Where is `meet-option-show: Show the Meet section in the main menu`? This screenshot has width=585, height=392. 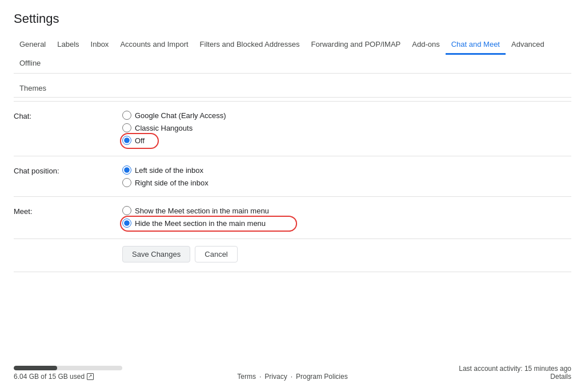
meet-option-show: Show the Meet section in the main menu is located at coordinates (347, 211).